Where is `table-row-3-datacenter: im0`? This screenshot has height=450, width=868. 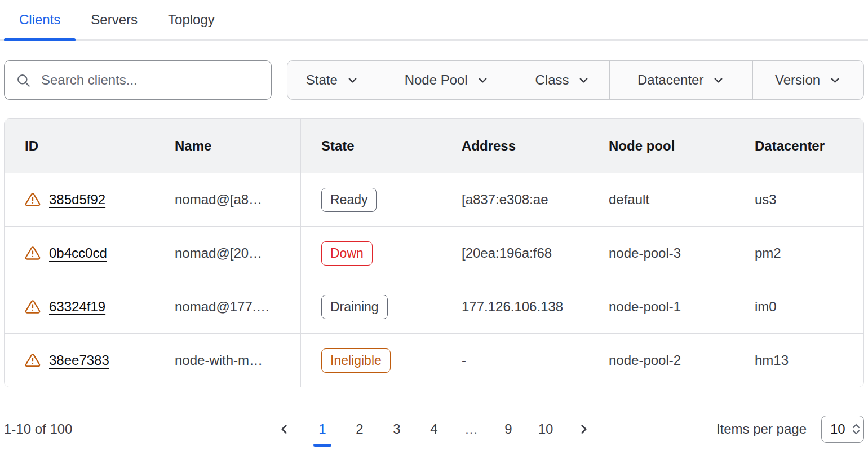
table-row-3-datacenter: im0 is located at coordinates (799, 307).